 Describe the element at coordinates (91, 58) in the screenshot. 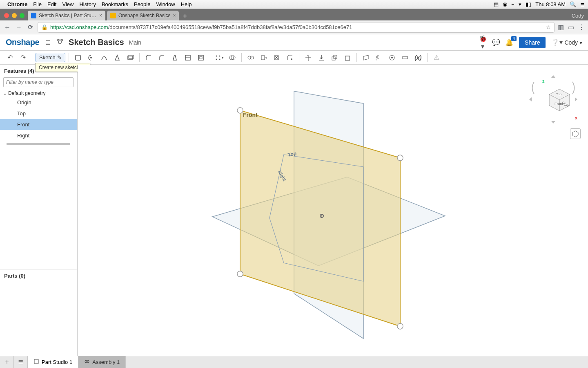

I see `revolve-icon` at that location.